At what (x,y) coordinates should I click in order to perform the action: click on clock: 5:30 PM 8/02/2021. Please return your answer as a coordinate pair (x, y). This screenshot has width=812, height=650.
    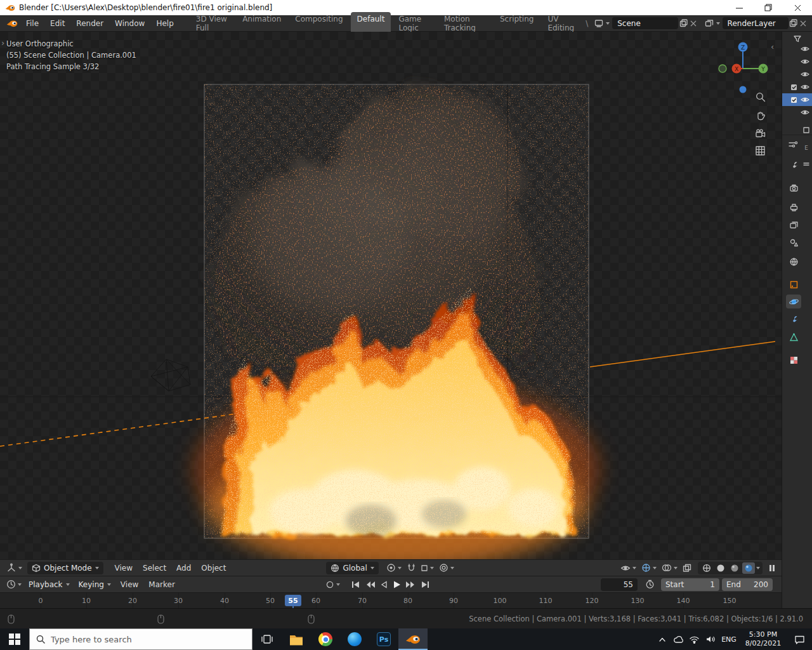
    Looking at the image, I should click on (763, 639).